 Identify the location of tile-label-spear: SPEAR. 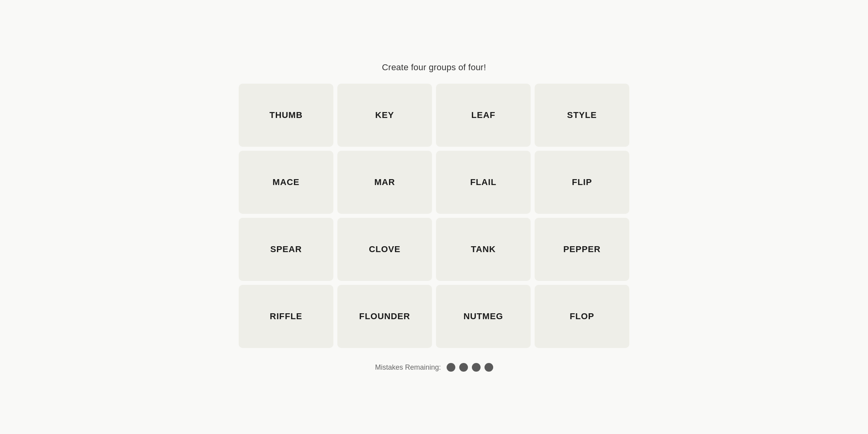
(286, 249).